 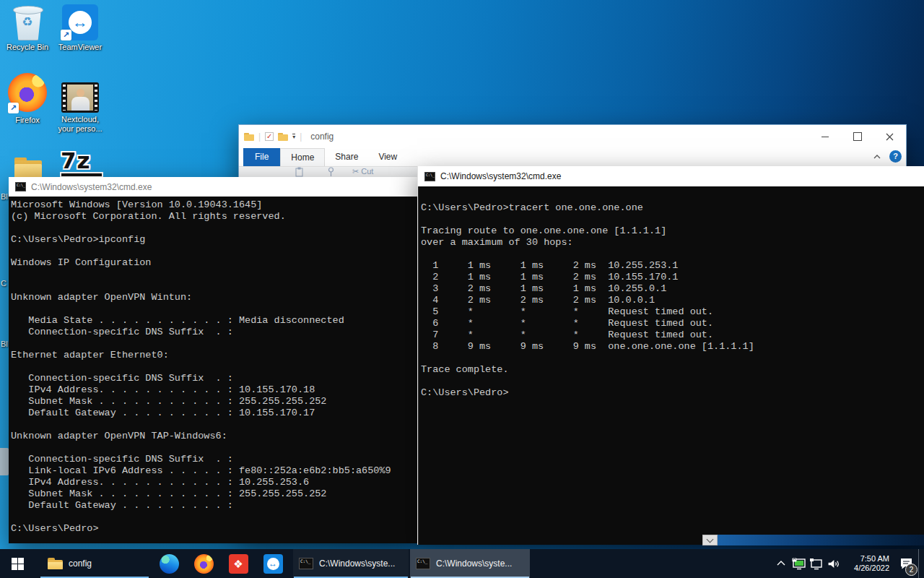 I want to click on speaker-icon, so click(x=833, y=564).